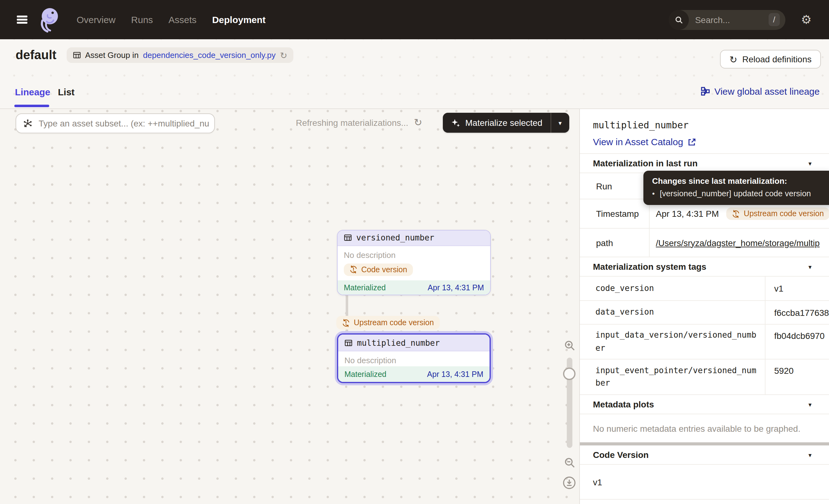 This screenshot has width=829, height=504. Describe the element at coordinates (569, 415) in the screenshot. I see `zoom-controls` at that location.